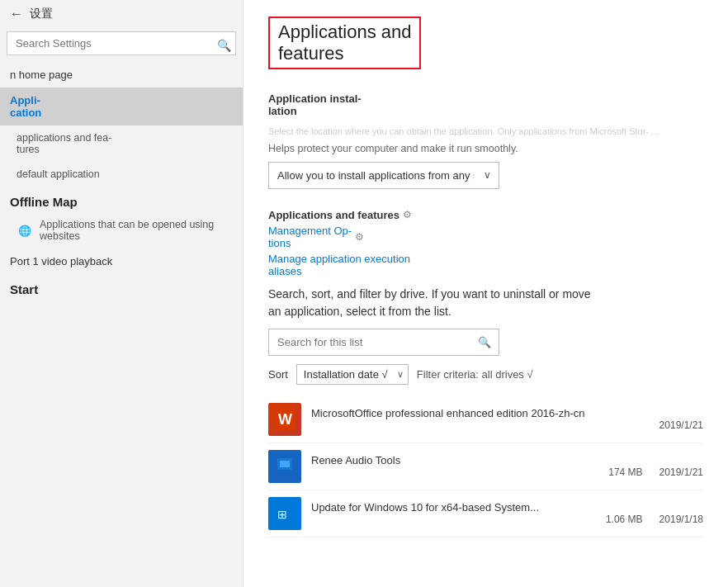 This screenshot has height=587, width=728. I want to click on sidebar-section-start: Start, so click(121, 287).